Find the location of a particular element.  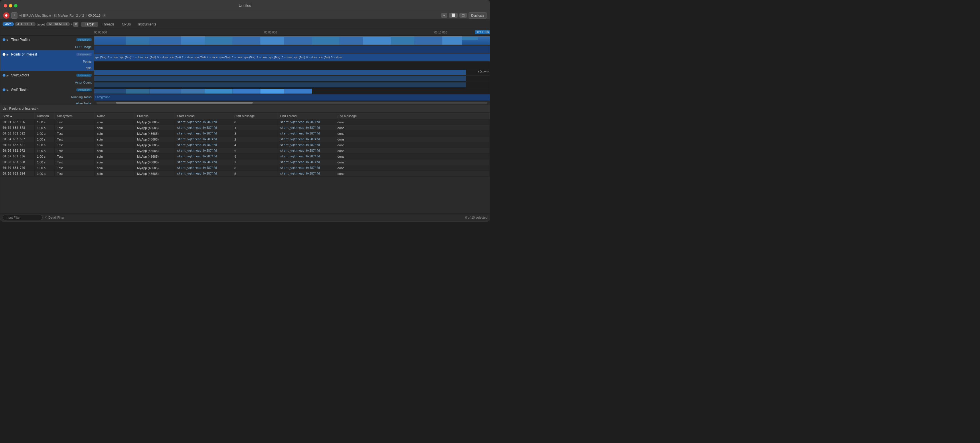

td-start-3: 00:04.682.667 is located at coordinates (18, 139).